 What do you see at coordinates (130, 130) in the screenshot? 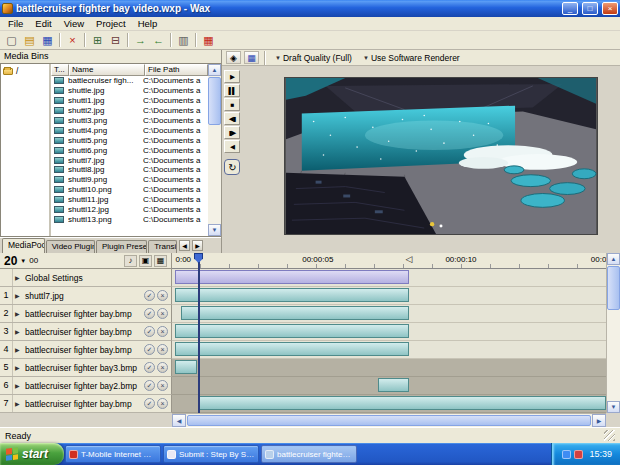
I see `list-item: shuttl4.pngC:\Documents a` at bounding box center [130, 130].